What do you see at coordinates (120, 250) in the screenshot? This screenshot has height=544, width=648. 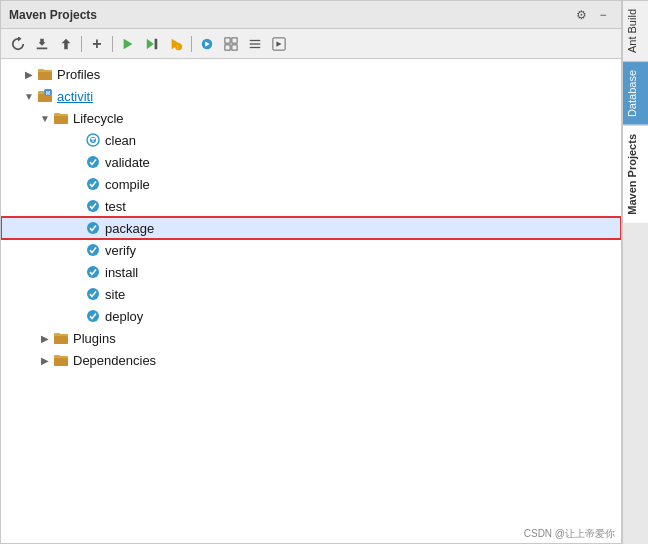 I see `verify-label: verify` at bounding box center [120, 250].